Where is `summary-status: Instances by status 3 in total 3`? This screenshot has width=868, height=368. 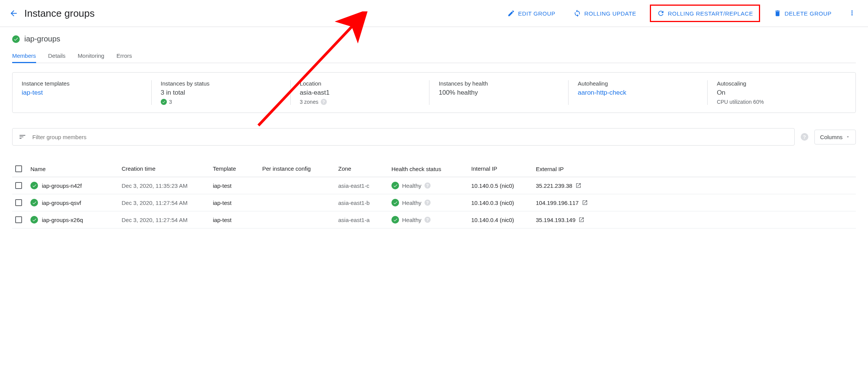 summary-status: Instances by status 3 in total 3 is located at coordinates (221, 93).